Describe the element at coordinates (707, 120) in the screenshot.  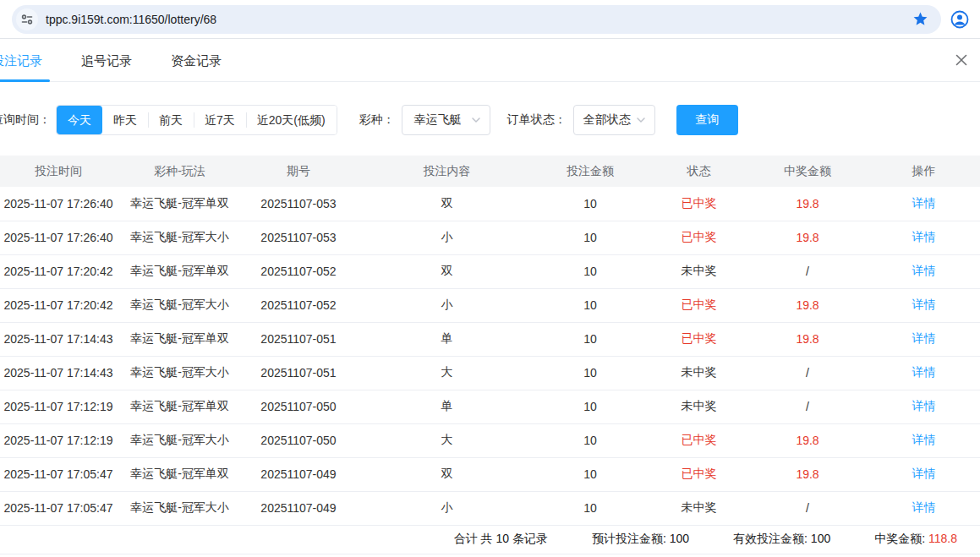
I see `search-button: 查询` at that location.